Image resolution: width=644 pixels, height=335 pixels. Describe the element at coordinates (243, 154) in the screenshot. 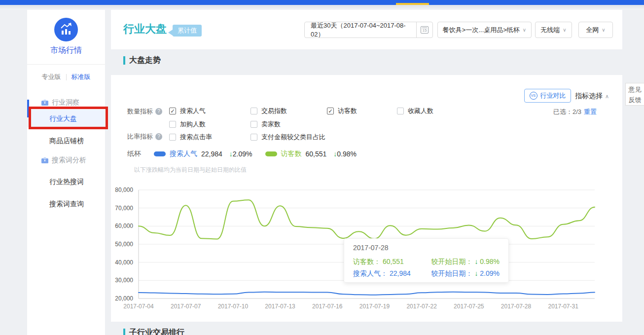

I see `legend-series-change: 2.09%` at that location.